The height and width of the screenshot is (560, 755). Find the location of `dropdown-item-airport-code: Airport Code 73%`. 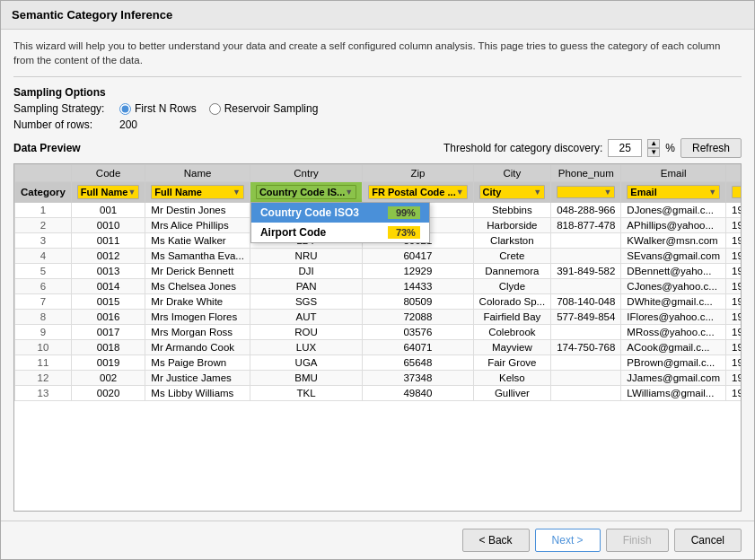

dropdown-item-airport-code: Airport Code 73% is located at coordinates (340, 232).